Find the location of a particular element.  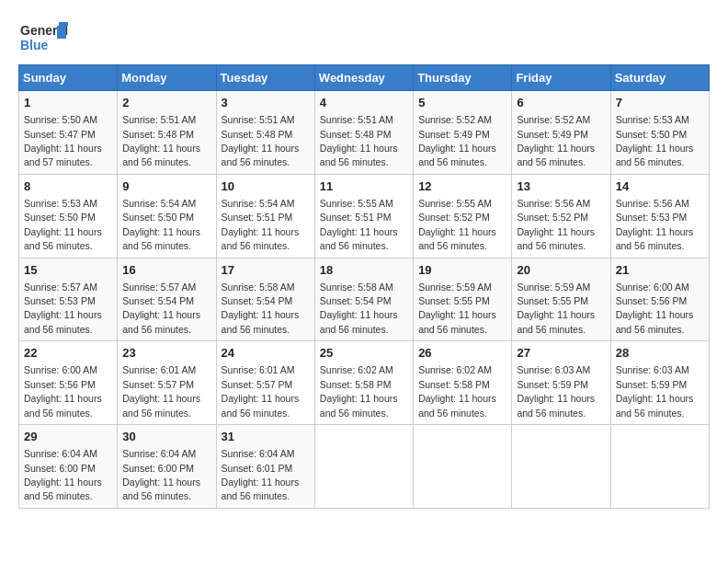

calendar-cell: 6 Sunrise: 5:52 AMSunset: 5:49 PMDayligh… is located at coordinates (561, 132).